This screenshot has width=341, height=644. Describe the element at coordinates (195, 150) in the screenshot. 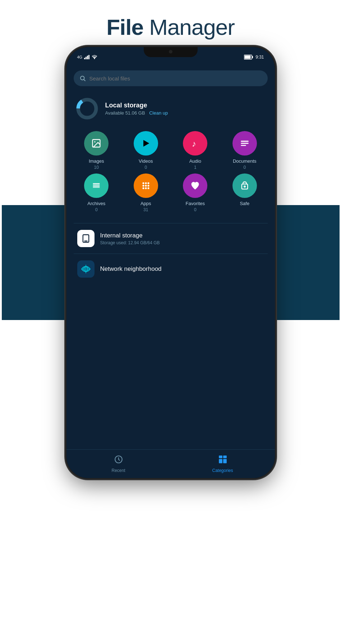

I see `category-audio: ♪ Audio 1` at that location.